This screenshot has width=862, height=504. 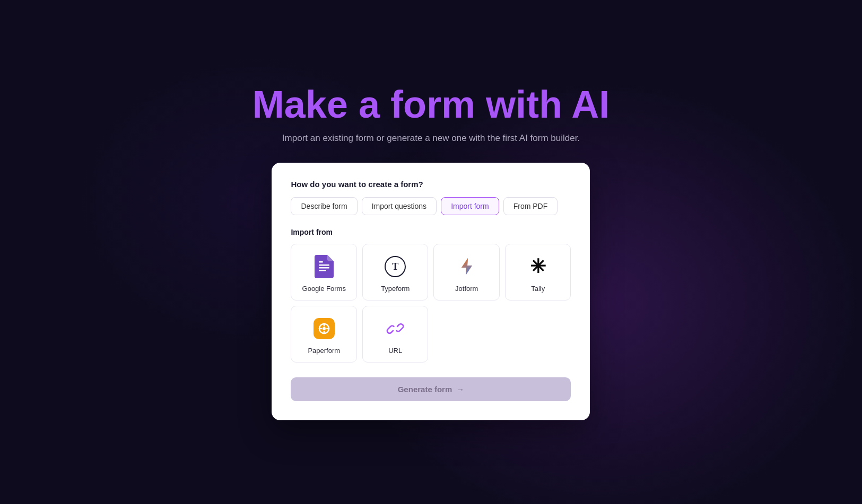 What do you see at coordinates (395, 351) in the screenshot?
I see `url-label: URL` at bounding box center [395, 351].